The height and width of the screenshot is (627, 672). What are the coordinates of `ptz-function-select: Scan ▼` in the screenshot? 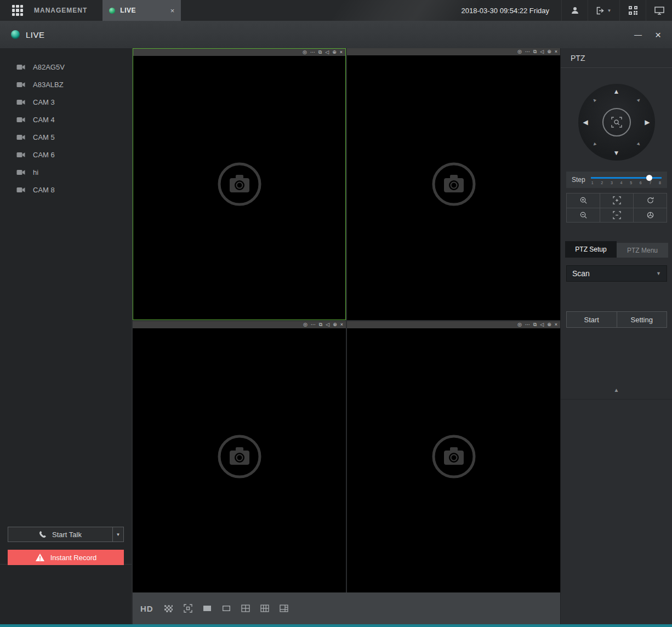 It's located at (617, 273).